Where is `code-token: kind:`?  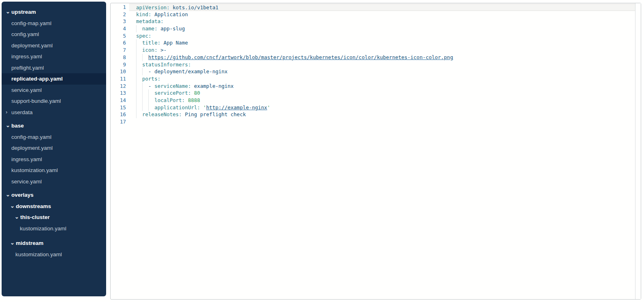 code-token: kind: is located at coordinates (144, 15).